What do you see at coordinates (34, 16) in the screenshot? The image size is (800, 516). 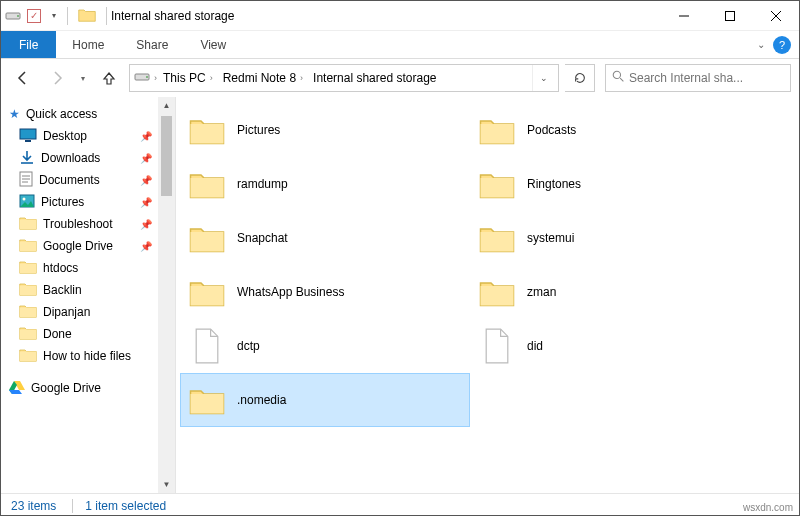 I see `checkbox-icon: ✓` at bounding box center [34, 16].